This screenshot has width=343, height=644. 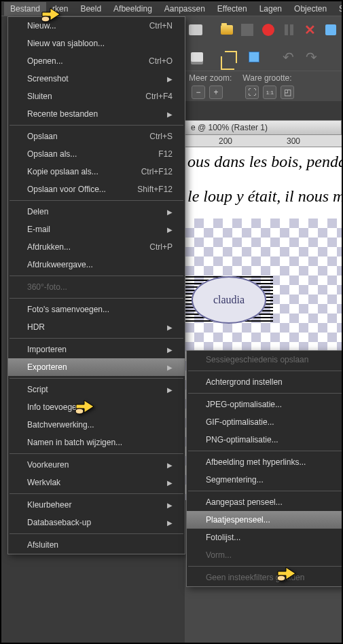 What do you see at coordinates (161, 247) in the screenshot?
I see `menu-shortcut: Ctrl+P` at bounding box center [161, 247].